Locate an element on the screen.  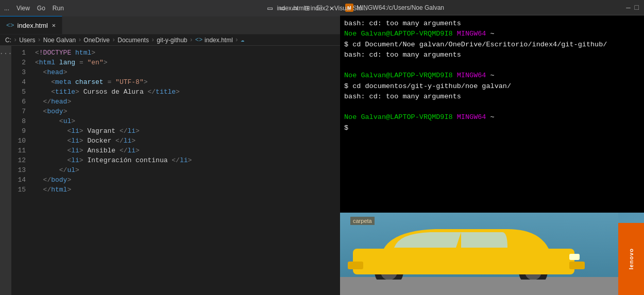
car-background: carpeta is located at coordinates (492, 254).